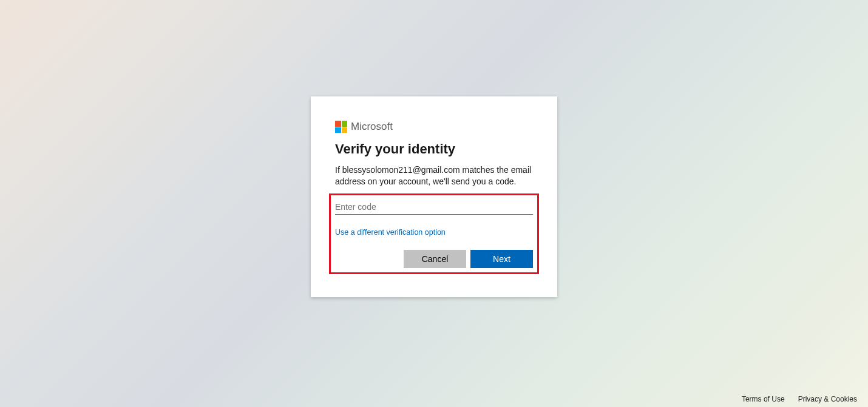 The height and width of the screenshot is (407, 868). What do you see at coordinates (828, 399) in the screenshot?
I see `privacy-link: Privacy & Cookies` at bounding box center [828, 399].